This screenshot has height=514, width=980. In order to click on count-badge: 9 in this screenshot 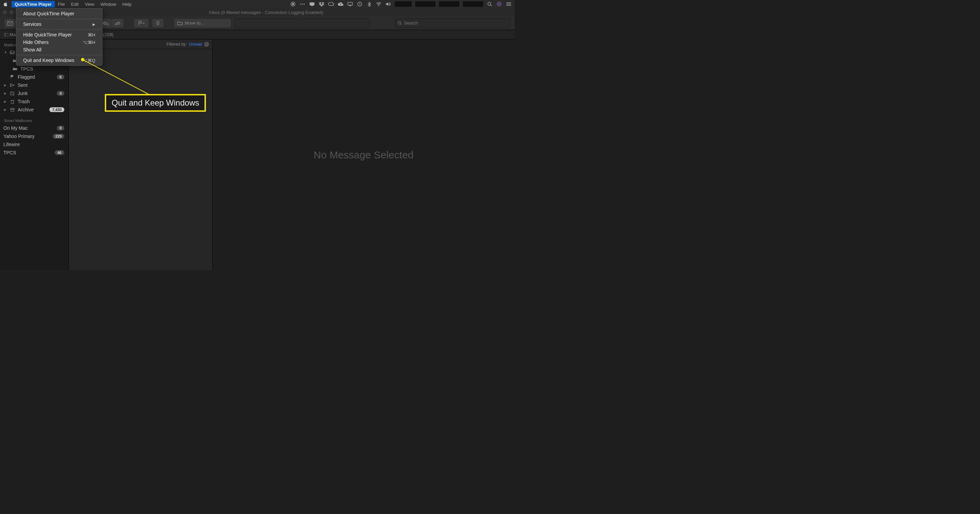, I will do `click(60, 128)`.